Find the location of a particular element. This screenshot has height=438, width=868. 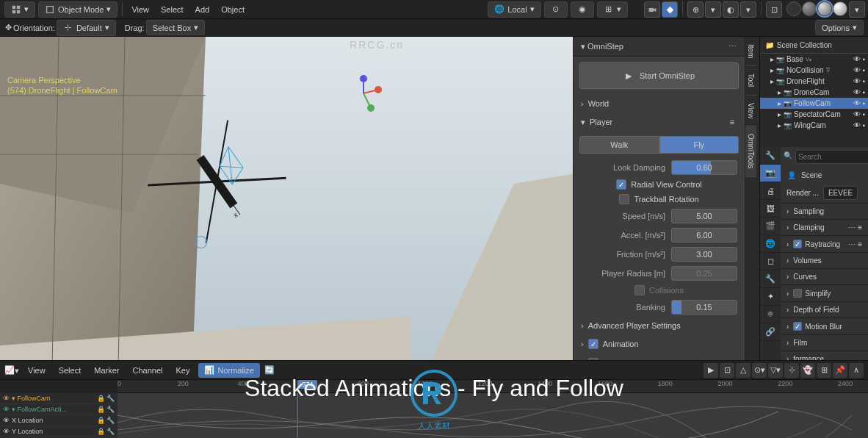

mode-dropdown: Object Mode ▾ is located at coordinates (78, 10).